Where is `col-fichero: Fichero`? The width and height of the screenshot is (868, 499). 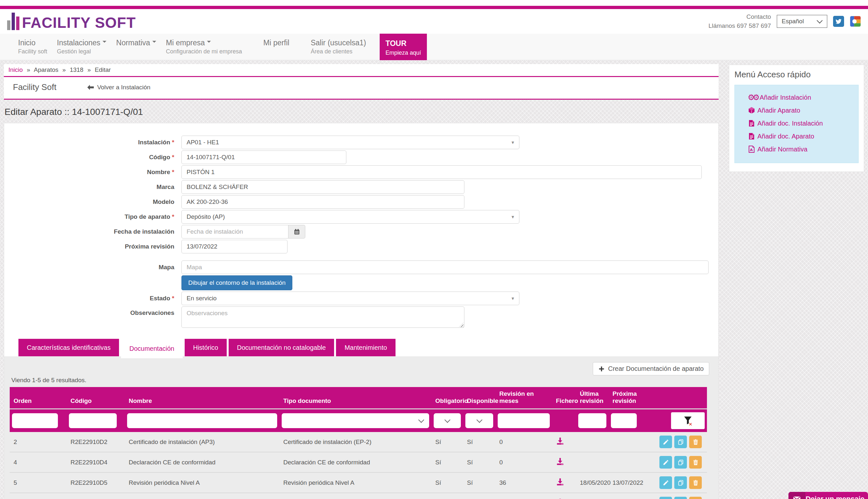
col-fichero: Fichero is located at coordinates (564, 398).